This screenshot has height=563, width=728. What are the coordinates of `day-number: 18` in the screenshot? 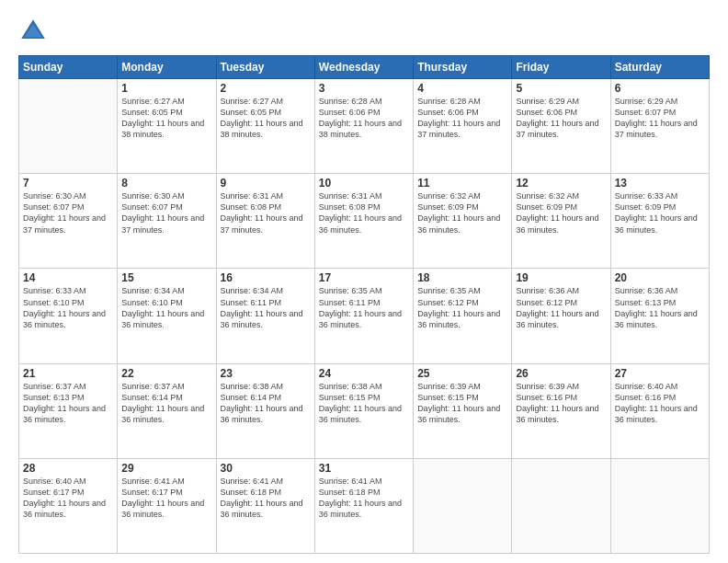 It's located at (462, 278).